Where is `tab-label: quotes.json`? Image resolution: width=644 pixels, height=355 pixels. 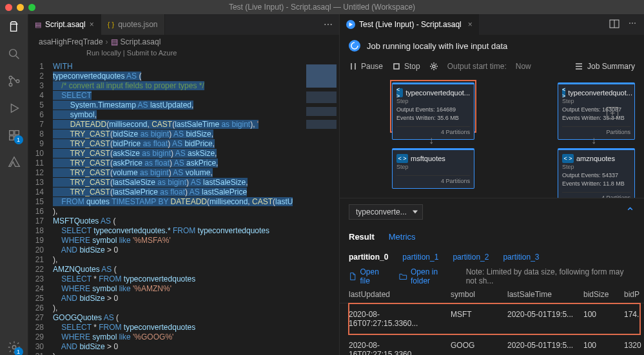
tab-label: quotes.json is located at coordinates (138, 24).